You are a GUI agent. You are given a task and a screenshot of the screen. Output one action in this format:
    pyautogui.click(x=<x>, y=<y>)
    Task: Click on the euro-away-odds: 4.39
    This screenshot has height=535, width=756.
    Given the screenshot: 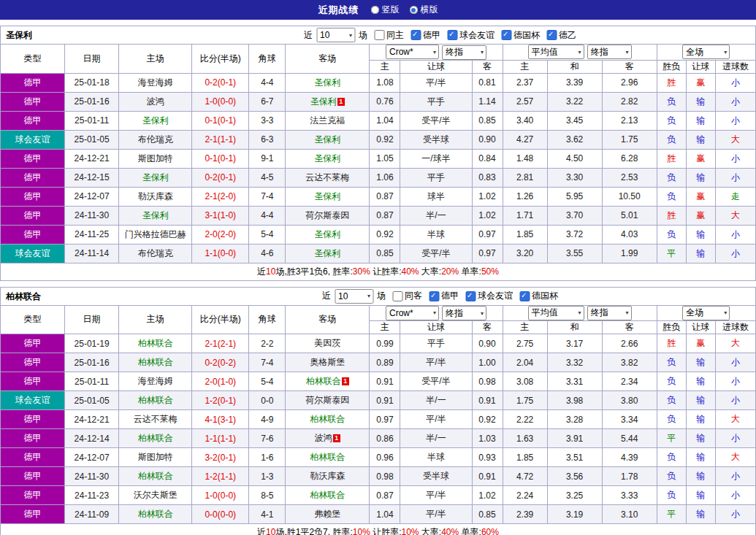 What is the action you would take?
    pyautogui.click(x=630, y=458)
    